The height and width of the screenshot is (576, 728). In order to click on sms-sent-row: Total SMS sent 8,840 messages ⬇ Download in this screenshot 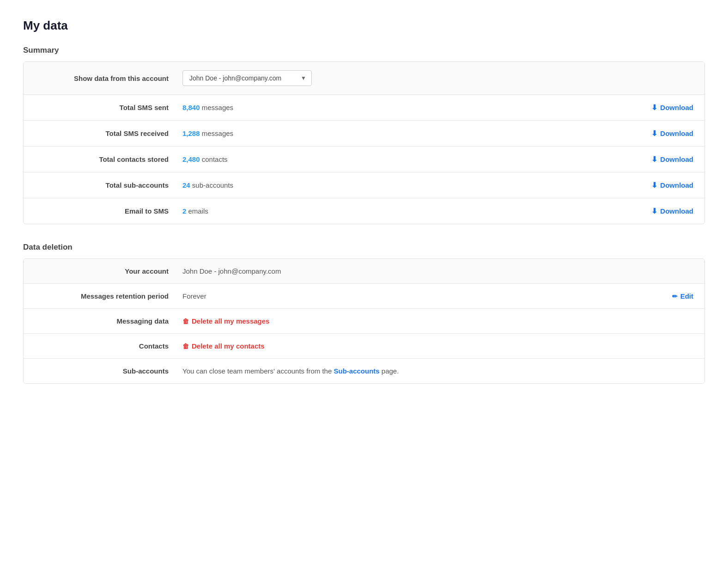, I will do `click(364, 108)`.